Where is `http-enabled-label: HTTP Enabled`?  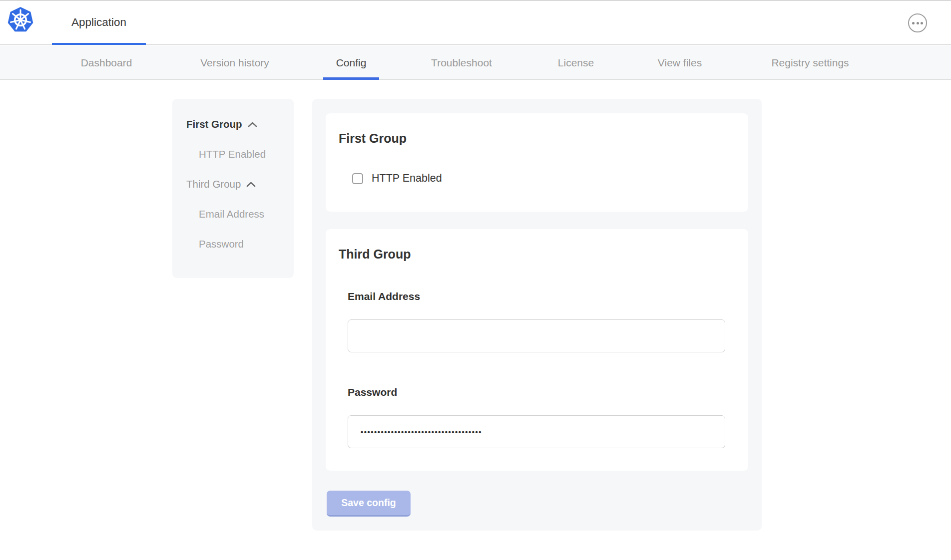 http-enabled-label: HTTP Enabled is located at coordinates (407, 179).